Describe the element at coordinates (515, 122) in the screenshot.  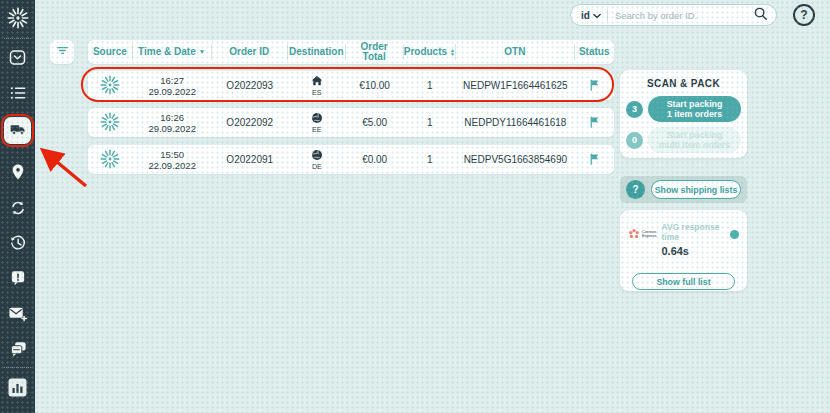
I see `otn-cell: NEDPDY11664461618` at that location.